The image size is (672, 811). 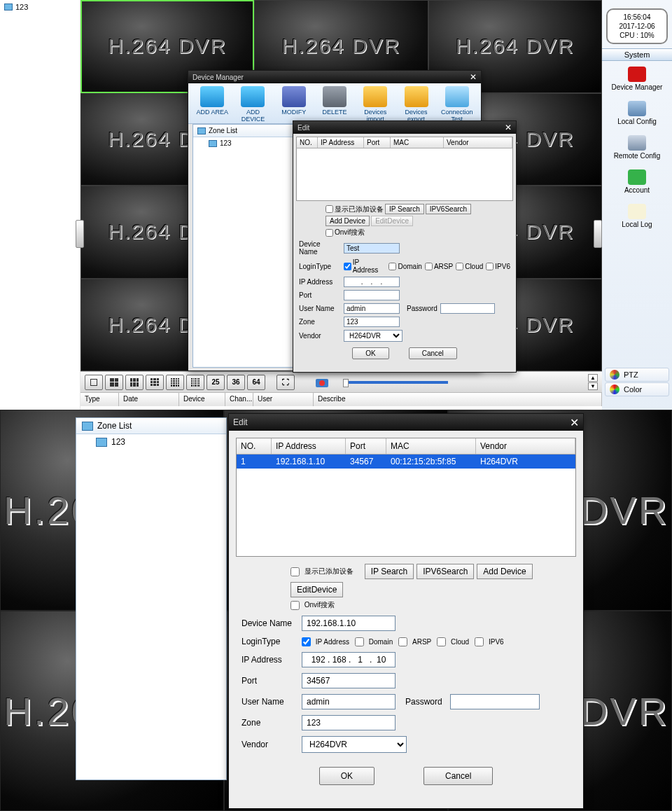 What do you see at coordinates (372, 282) in the screenshot?
I see `ip-input` at bounding box center [372, 282].